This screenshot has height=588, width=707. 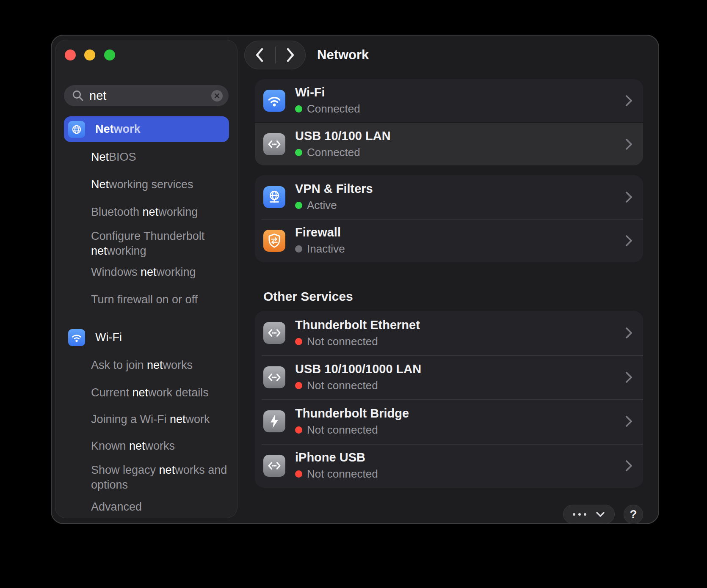 What do you see at coordinates (449, 197) in the screenshot?
I see `row-vpn-filters: VPN & Filters Active` at bounding box center [449, 197].